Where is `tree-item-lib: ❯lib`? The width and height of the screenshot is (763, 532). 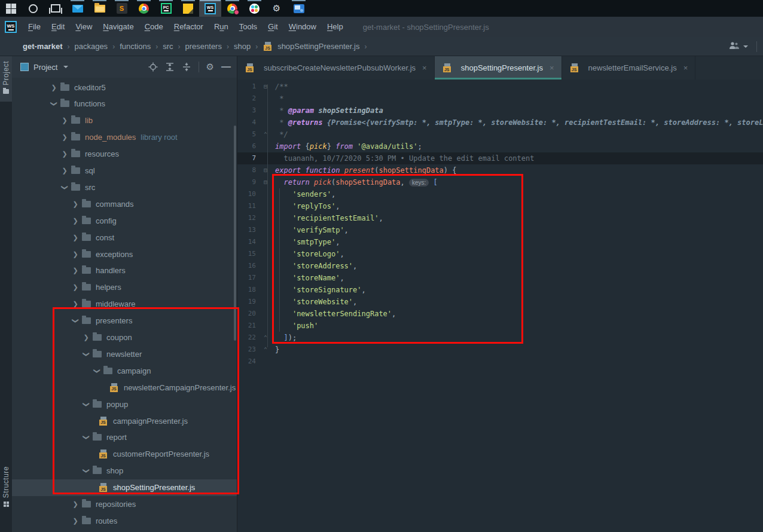 tree-item-lib: ❯lib is located at coordinates (124, 121).